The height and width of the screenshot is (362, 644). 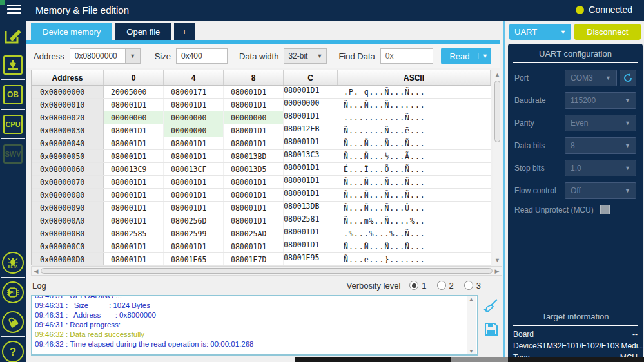 What do you see at coordinates (134, 77) in the screenshot?
I see `column-header: 0` at bounding box center [134, 77].